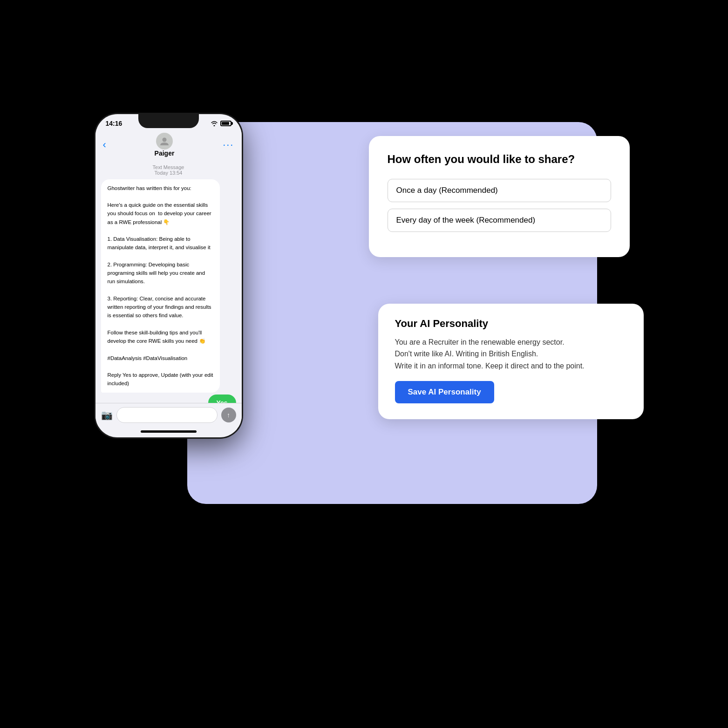 The height and width of the screenshot is (728, 728). I want to click on phone-mockup: 14:16 ‹, so click(169, 276).